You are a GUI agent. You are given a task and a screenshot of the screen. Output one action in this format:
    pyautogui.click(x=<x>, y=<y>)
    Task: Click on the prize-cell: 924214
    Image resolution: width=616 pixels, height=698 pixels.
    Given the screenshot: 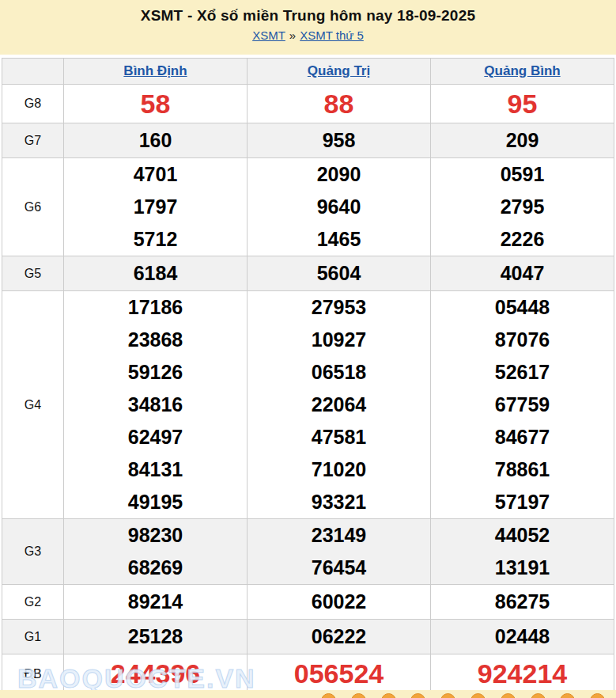 What is the action you would take?
    pyautogui.click(x=523, y=674)
    